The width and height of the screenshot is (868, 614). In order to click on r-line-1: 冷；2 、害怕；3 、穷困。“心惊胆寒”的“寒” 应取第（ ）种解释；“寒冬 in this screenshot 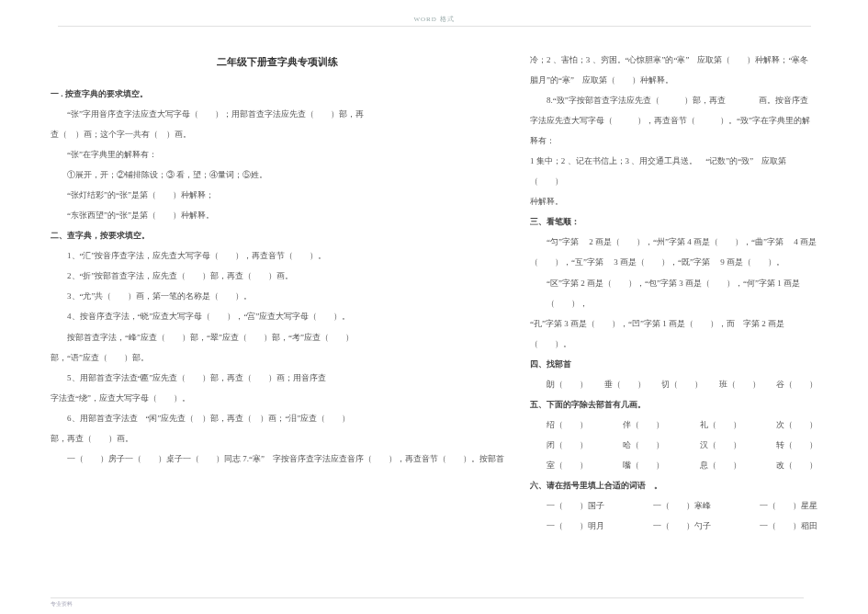, I will do `click(674, 60)`.